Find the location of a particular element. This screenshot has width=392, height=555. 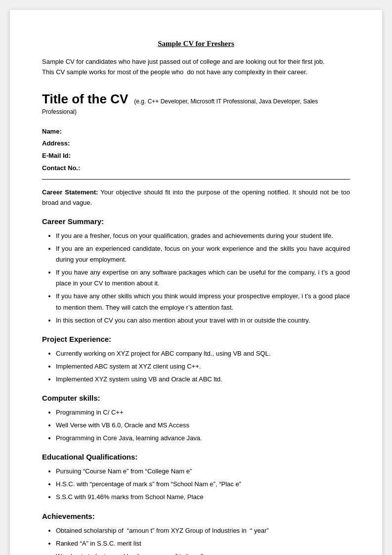

list-item: Programming in Core Java, learning advan… is located at coordinates (203, 438).